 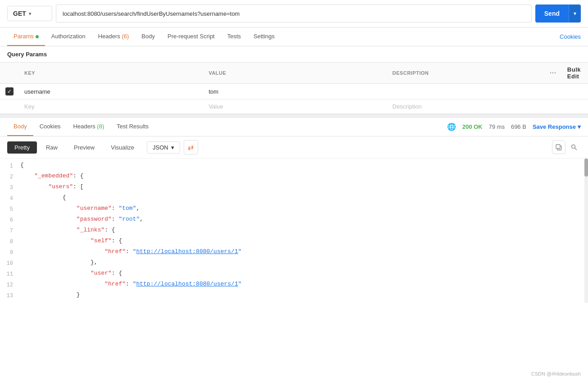 What do you see at coordinates (148, 37) in the screenshot?
I see `tab-body: Body` at bounding box center [148, 37].